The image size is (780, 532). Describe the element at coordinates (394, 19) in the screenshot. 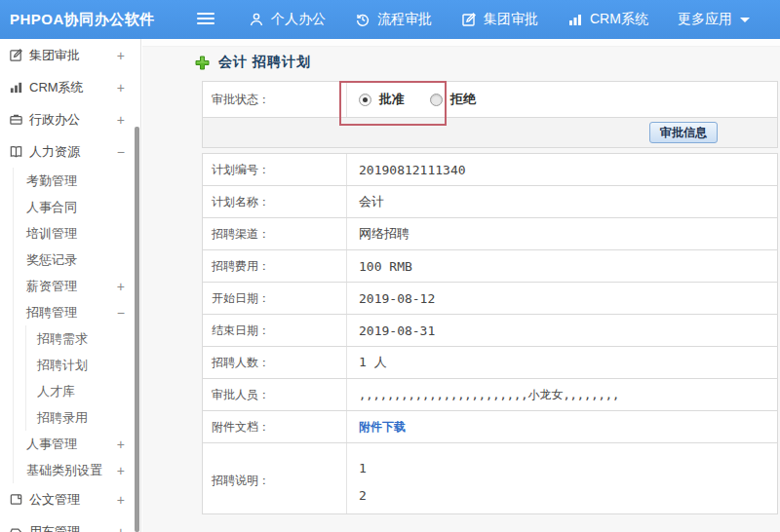

I see `nav-item-workflow-approval: 流程审批` at that location.